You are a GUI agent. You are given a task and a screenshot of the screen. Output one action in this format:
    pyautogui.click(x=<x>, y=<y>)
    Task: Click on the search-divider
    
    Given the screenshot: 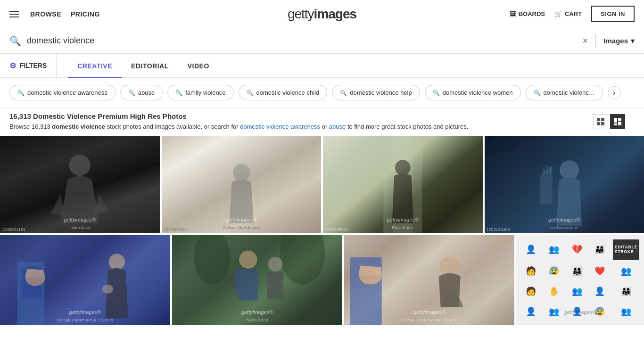 What is the action you would take?
    pyautogui.click(x=596, y=41)
    